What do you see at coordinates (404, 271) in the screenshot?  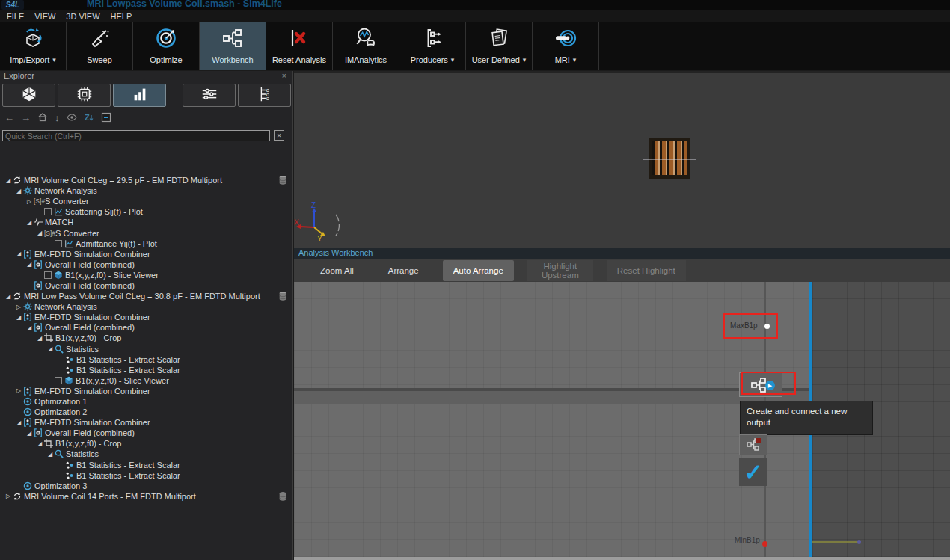 I see `workbench-button-arrange: Arrange` at bounding box center [404, 271].